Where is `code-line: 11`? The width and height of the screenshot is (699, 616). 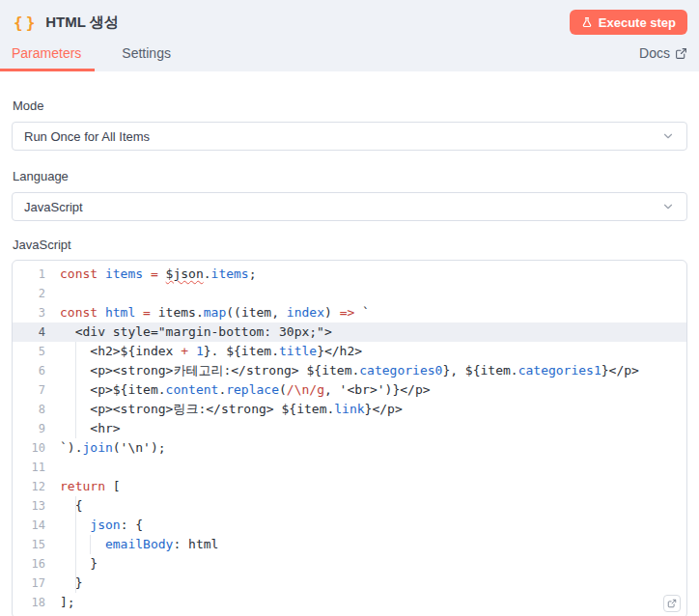 code-line: 11 is located at coordinates (350, 467).